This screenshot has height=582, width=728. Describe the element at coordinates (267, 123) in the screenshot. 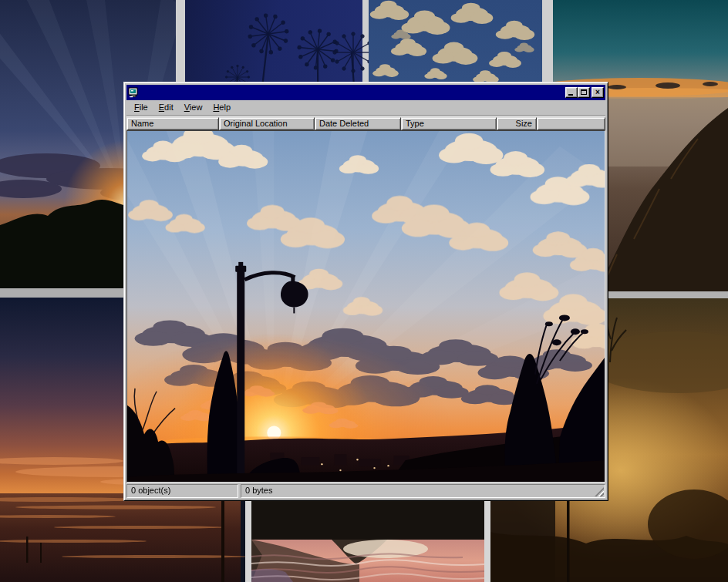

I see `column-header-original-location: Original Location` at that location.